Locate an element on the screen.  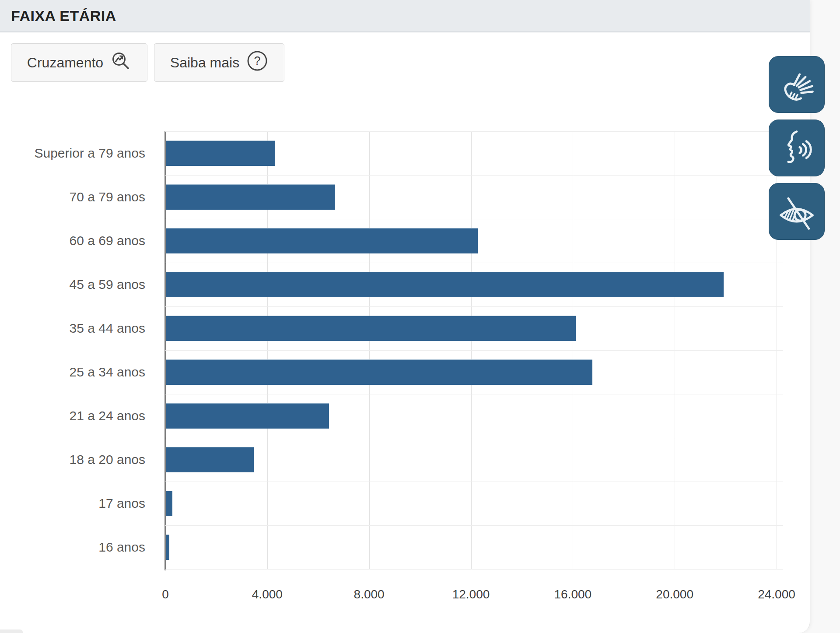
bar-45-a-59-anos is located at coordinates (444, 285).